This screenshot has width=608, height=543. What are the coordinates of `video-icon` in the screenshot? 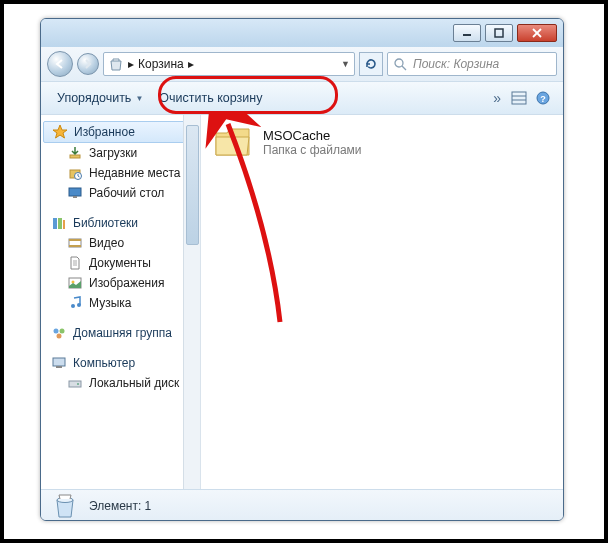 It's located at (75, 243).